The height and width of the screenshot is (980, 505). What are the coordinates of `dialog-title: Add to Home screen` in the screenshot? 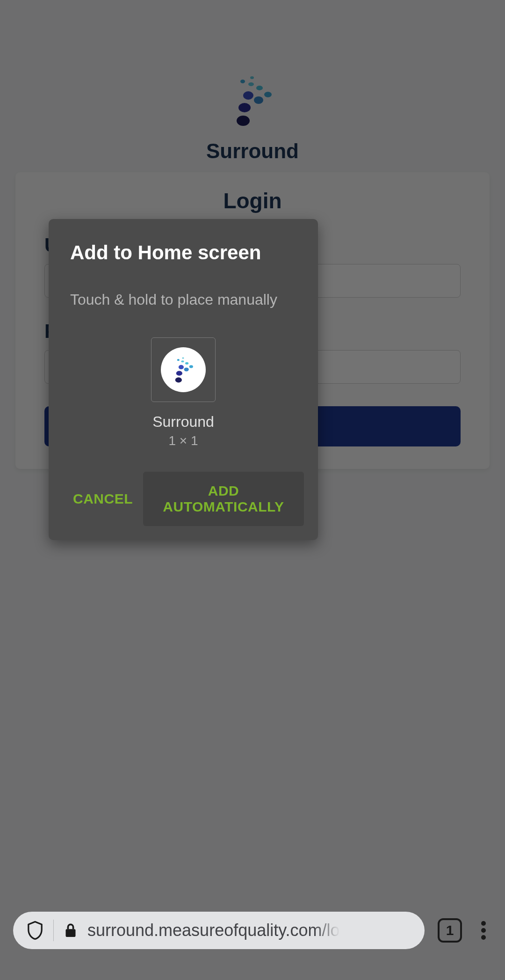 It's located at (183, 253).